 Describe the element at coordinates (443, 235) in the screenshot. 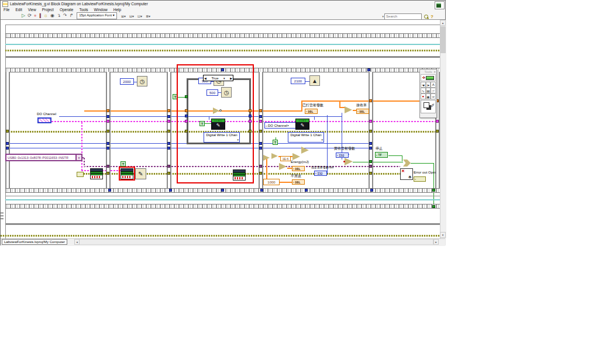

I see `scroll-down-button: ▾` at that location.